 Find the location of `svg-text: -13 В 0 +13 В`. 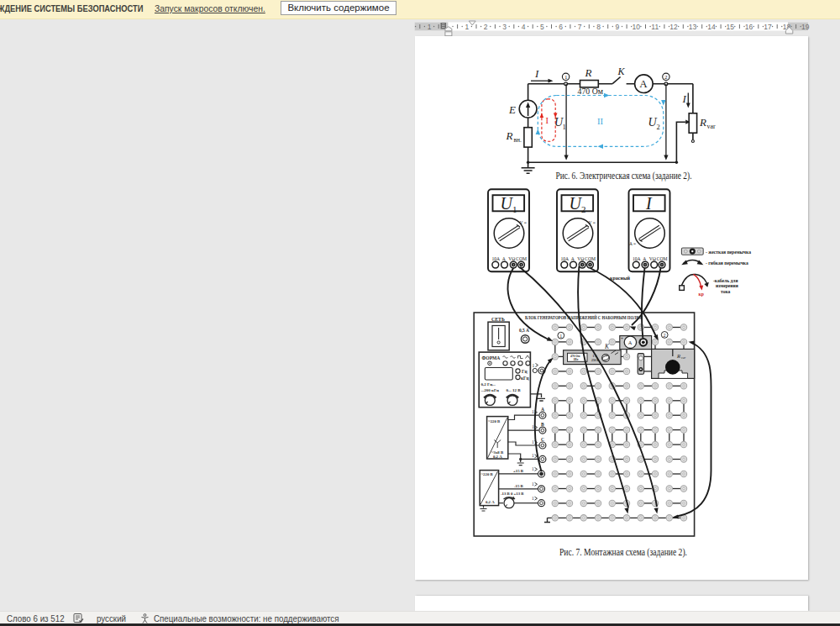

svg-text: -13 В 0 +13 В is located at coordinates (512, 494).